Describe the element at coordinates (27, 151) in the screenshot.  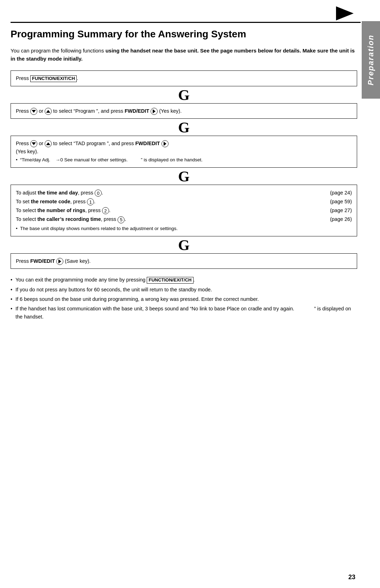
I see `step-3-yes: (Yes key).` at that location.